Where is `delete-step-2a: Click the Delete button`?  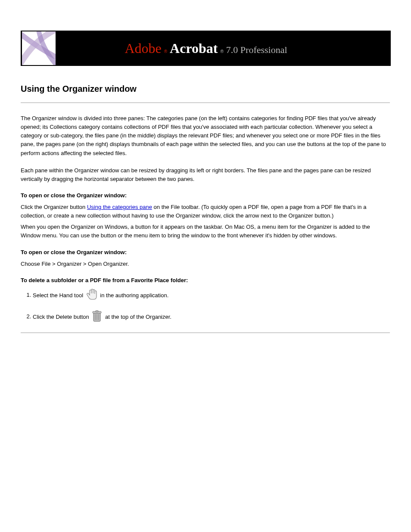 delete-step-2a: Click the Delete button is located at coordinates (62, 316).